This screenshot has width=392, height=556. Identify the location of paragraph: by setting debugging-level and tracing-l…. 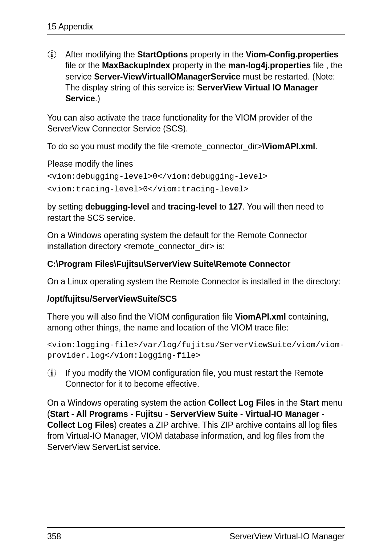
(196, 212).